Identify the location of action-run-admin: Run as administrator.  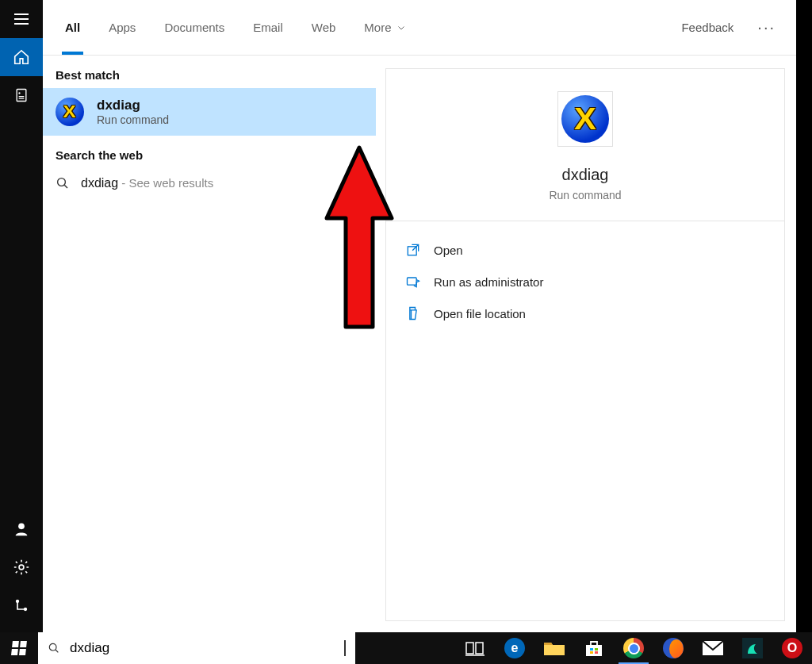
(585, 282).